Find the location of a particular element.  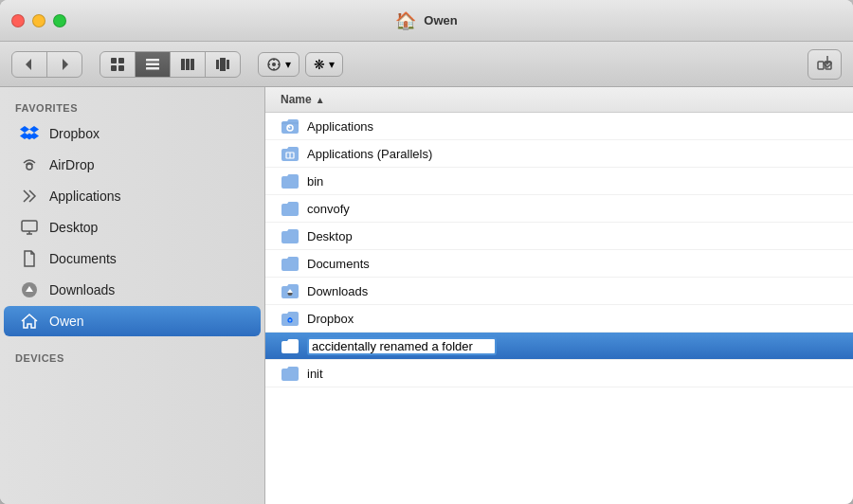

toolbar: ▾ ❋ ▾ is located at coordinates (426, 64).